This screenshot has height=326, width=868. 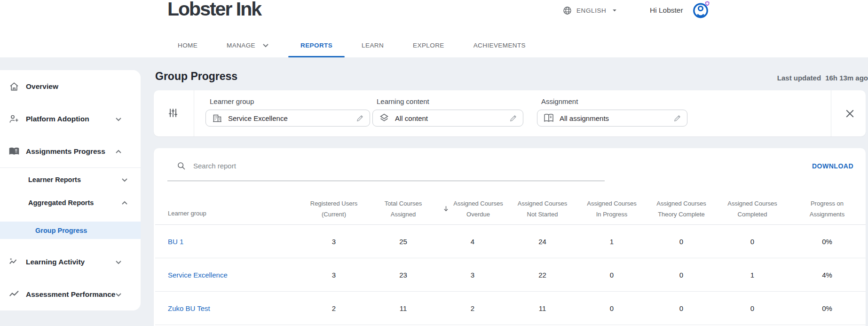 What do you see at coordinates (227, 241) in the screenshot?
I see `learner-group-cell: BU 1` at bounding box center [227, 241].